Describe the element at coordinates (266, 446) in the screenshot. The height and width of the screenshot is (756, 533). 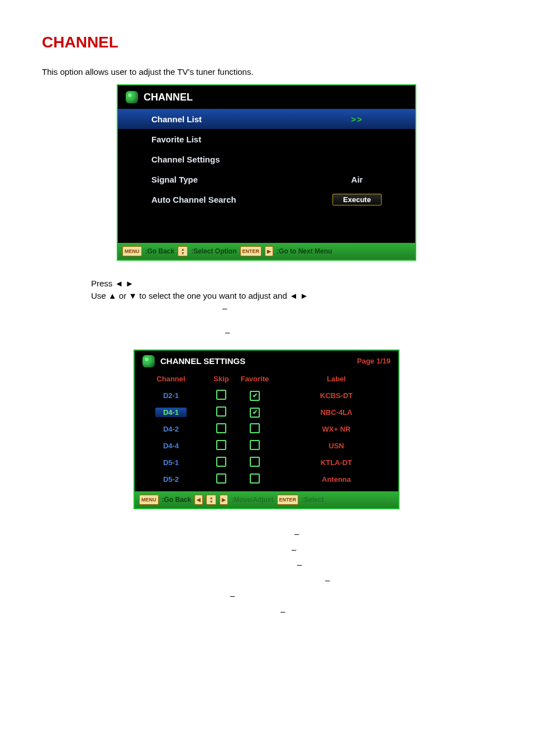
I see `table-row: D4-4USN` at that location.